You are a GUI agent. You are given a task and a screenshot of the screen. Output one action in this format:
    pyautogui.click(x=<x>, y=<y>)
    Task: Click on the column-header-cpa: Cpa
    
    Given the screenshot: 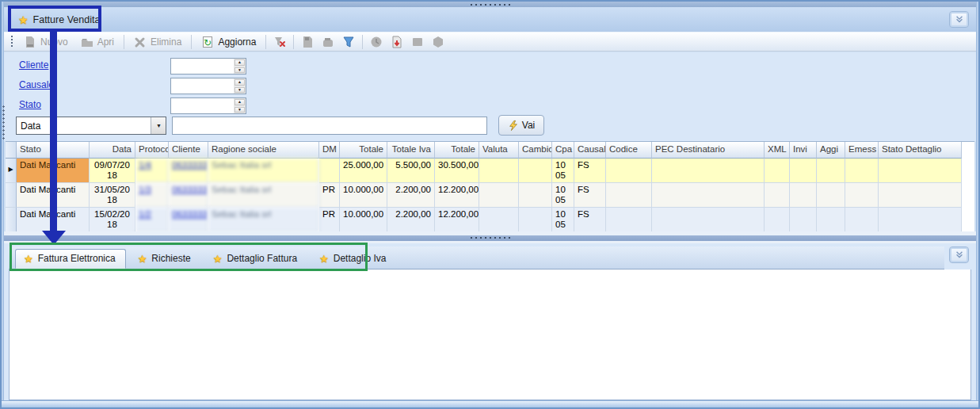 What is the action you would take?
    pyautogui.click(x=563, y=151)
    